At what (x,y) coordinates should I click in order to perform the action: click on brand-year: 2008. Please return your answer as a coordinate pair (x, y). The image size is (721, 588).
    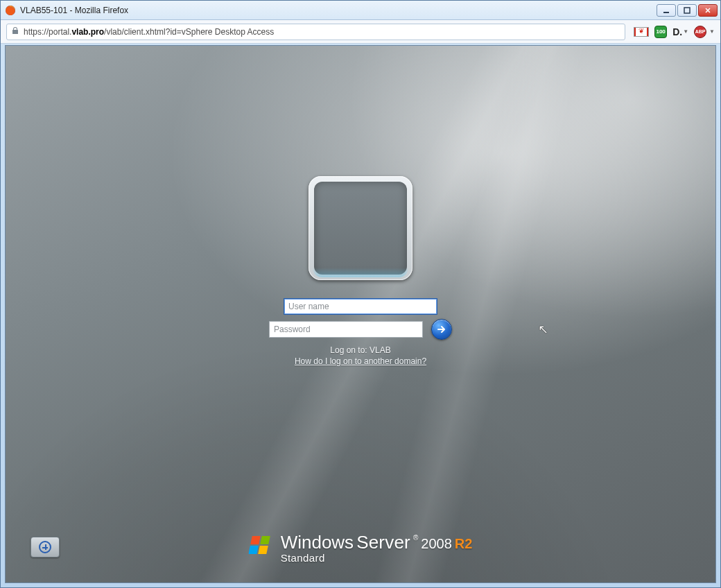
    Looking at the image, I should click on (437, 544).